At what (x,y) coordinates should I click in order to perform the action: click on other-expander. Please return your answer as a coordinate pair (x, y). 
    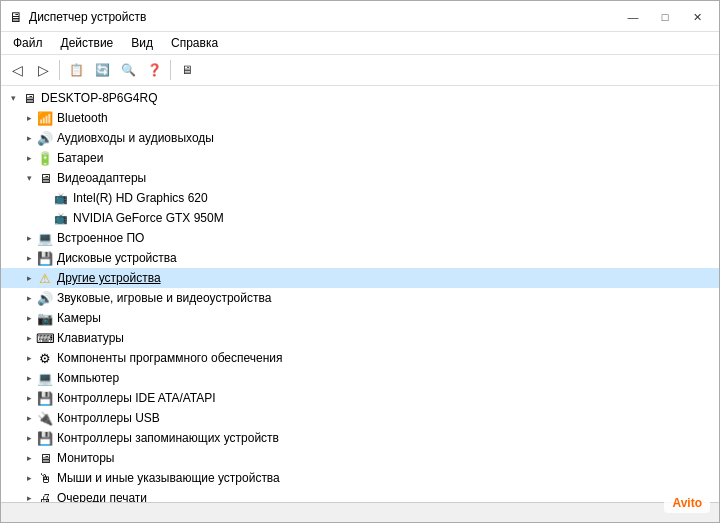
    Looking at the image, I should click on (29, 278).